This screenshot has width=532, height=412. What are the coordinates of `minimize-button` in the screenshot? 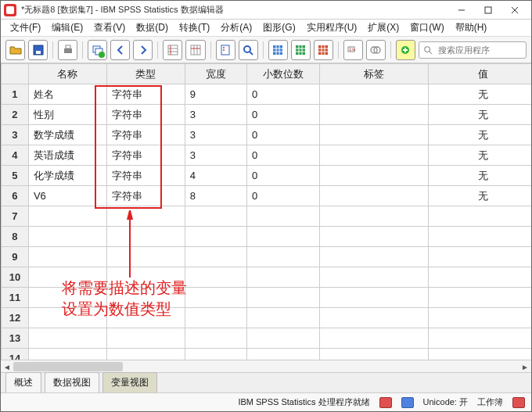 It's located at (462, 10).